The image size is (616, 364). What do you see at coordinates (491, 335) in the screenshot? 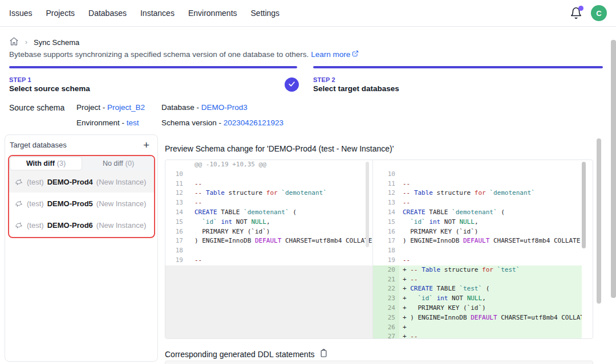
I see `diff-line-code: + --` at bounding box center [491, 335].